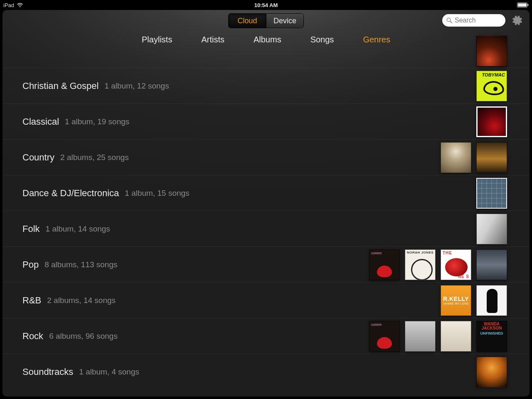  I want to click on album-art-label: UNFINISHED, so click(492, 333).